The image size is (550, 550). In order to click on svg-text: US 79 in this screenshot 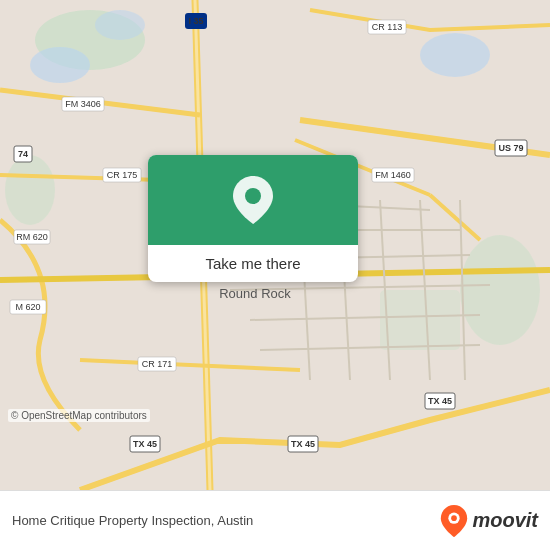, I will do `click(510, 148)`.